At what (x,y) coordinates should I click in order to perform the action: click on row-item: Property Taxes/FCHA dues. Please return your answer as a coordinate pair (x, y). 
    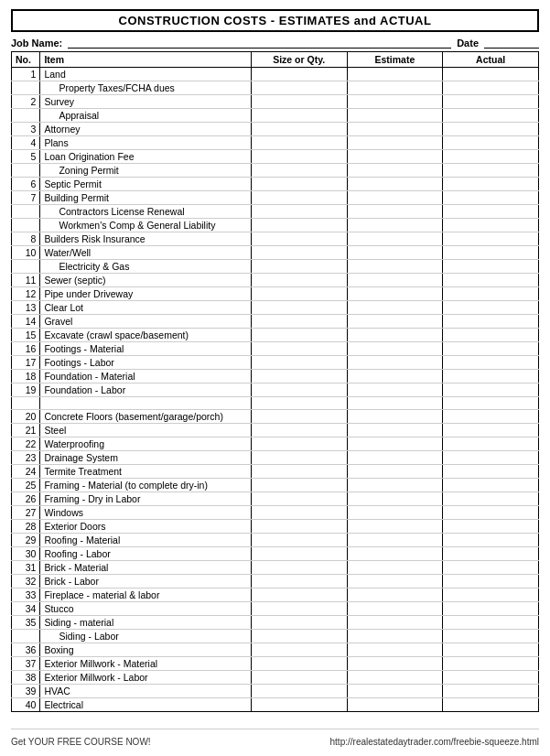
    Looking at the image, I should click on (146, 88).